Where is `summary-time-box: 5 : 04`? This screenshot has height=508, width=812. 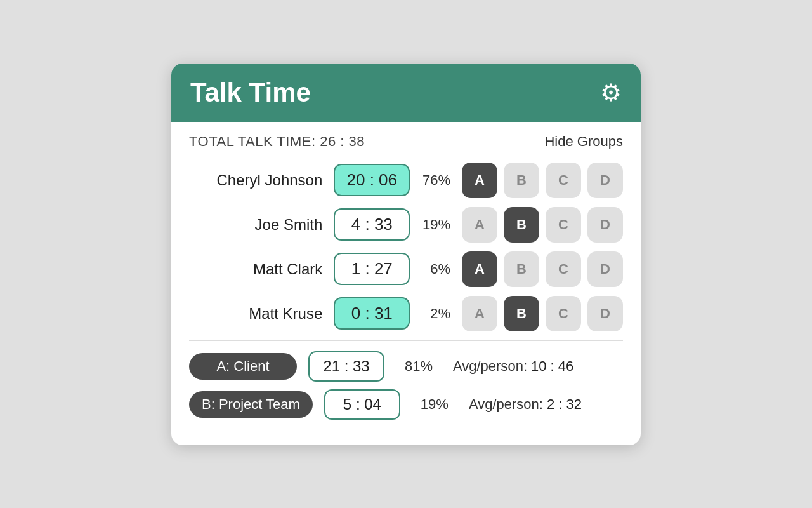 summary-time-box: 5 : 04 is located at coordinates (362, 404).